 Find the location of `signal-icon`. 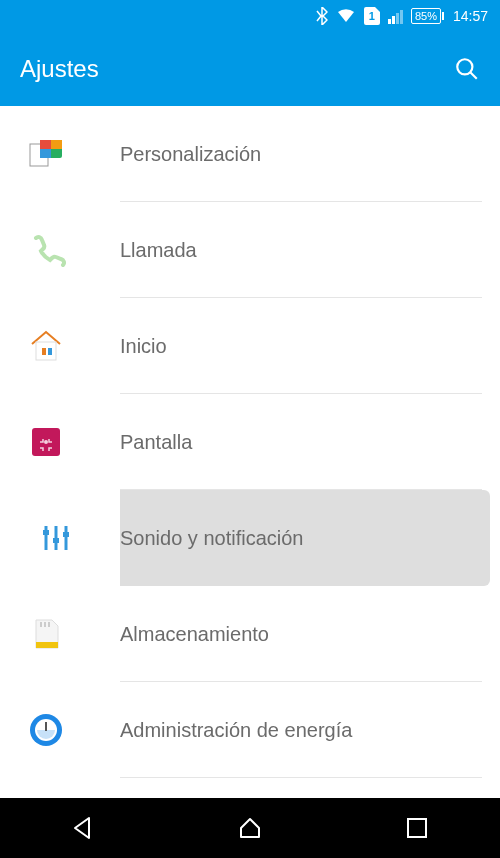

signal-icon is located at coordinates (396, 16).